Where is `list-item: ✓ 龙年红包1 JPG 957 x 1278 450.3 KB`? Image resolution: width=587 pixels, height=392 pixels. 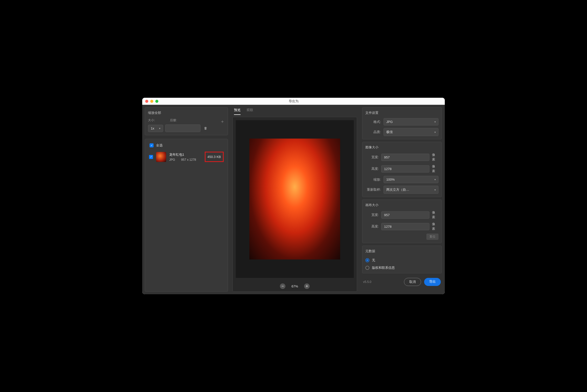
list-item: ✓ 龙年红包1 JPG 957 x 1278 450.3 KB is located at coordinates (186, 157).